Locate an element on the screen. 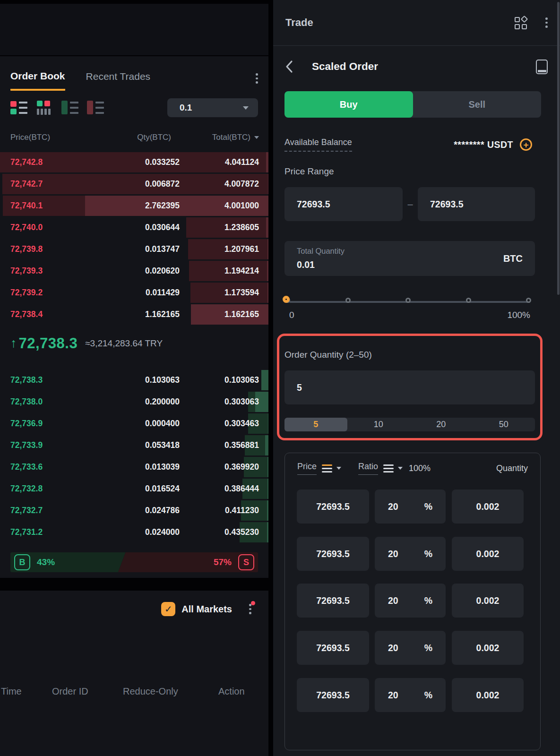 The height and width of the screenshot is (756, 560). order-book-row: 72,739.2 0.011429 1.173594 is located at coordinates (134, 292).